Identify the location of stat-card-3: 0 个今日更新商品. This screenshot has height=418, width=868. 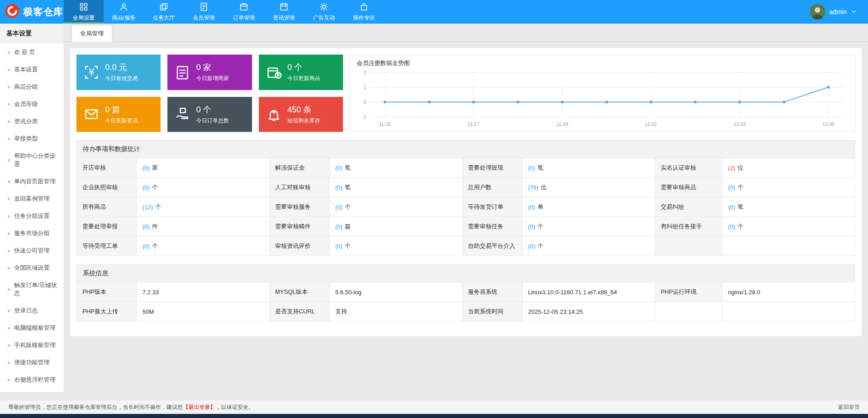
(301, 72).